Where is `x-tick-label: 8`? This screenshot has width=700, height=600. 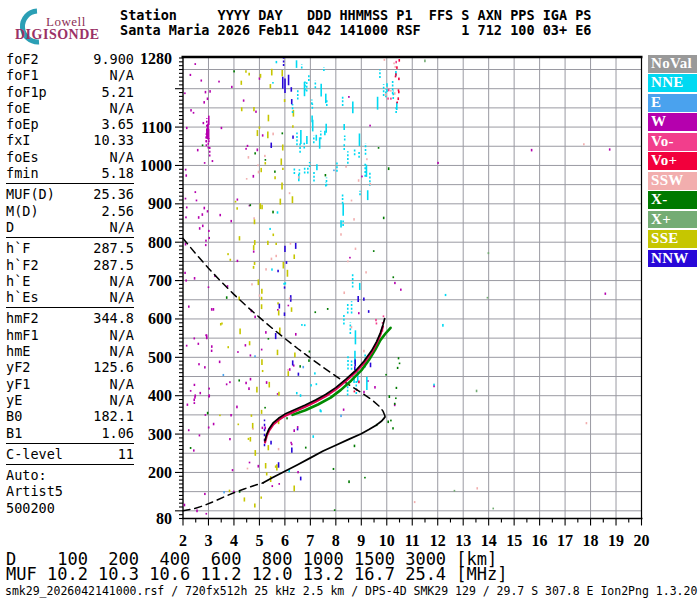
x-tick-label: 8 is located at coordinates (336, 540).